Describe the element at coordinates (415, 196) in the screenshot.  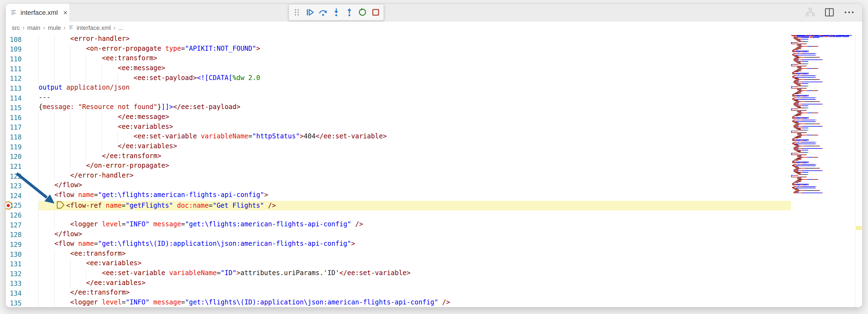
I see `code-line-124: <flow name="get:\flights:american-flight…` at that location.